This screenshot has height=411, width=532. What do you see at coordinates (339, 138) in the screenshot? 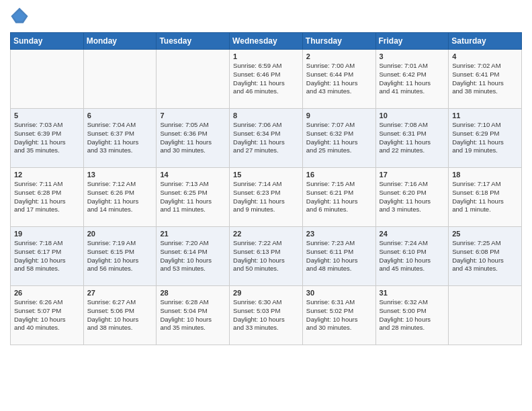
I see `day-info: Sunrise: 7:07 AM Sunset: 6:32 PM Dayligh…` at bounding box center [339, 138].